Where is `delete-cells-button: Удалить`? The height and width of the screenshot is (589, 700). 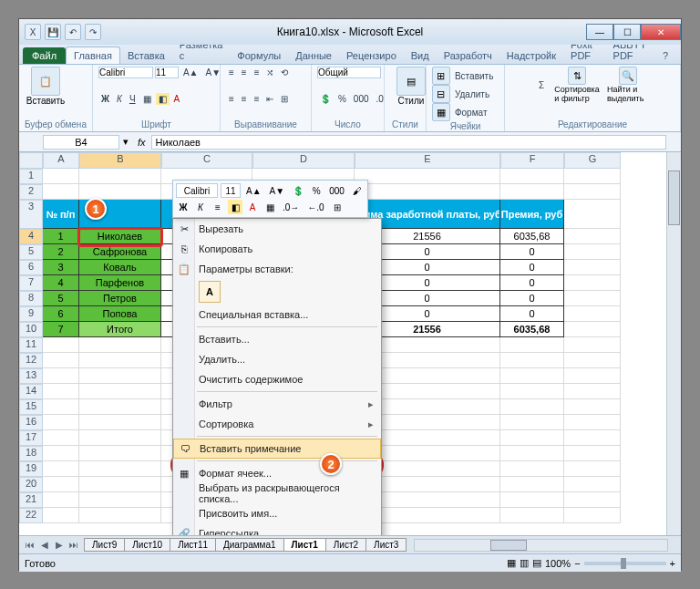
delete-cells-button: Удалить is located at coordinates (472, 95).